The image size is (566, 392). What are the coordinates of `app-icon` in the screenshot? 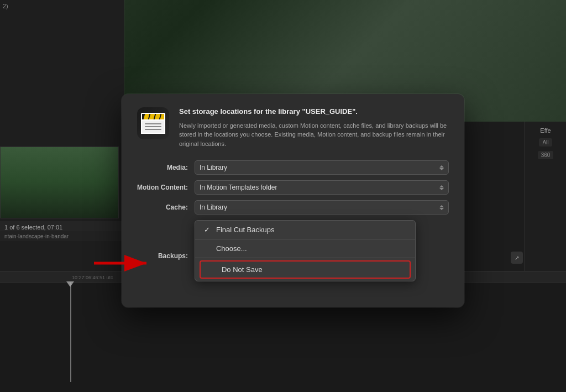 It's located at (153, 123).